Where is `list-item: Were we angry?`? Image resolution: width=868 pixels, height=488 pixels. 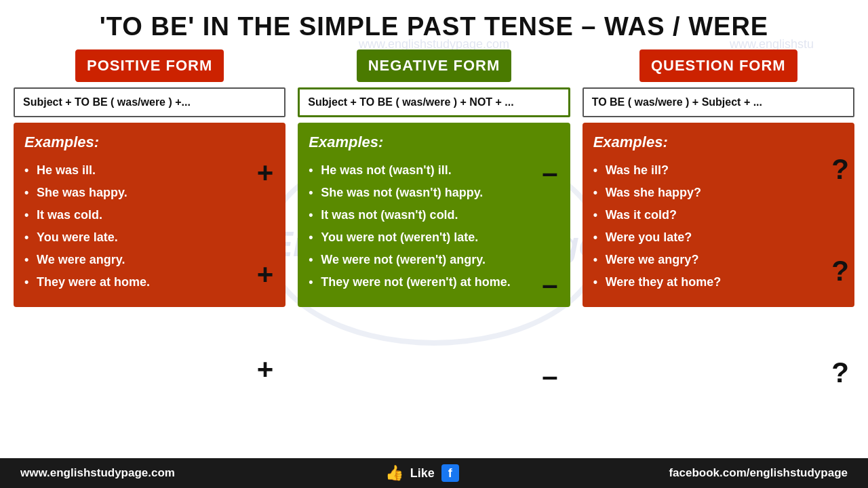
list-item: Were we angry? is located at coordinates (719, 260).